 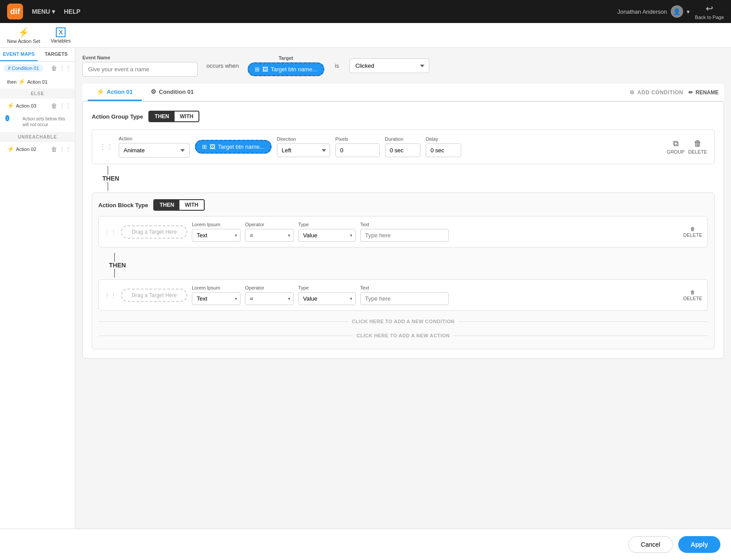 I want to click on lorem-ipsum-2: Lorem Ipsum Text Number Boolean ▾, so click(x=216, y=295).